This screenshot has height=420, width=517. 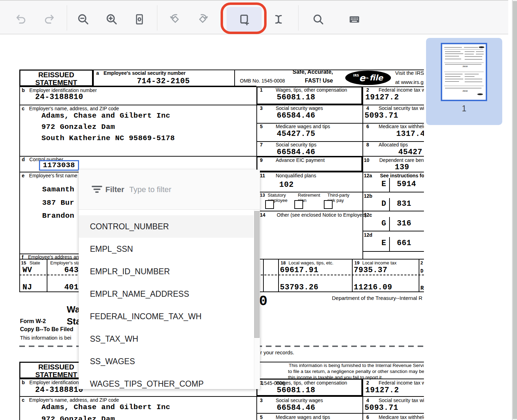 I want to click on undo-icon, so click(x=21, y=19).